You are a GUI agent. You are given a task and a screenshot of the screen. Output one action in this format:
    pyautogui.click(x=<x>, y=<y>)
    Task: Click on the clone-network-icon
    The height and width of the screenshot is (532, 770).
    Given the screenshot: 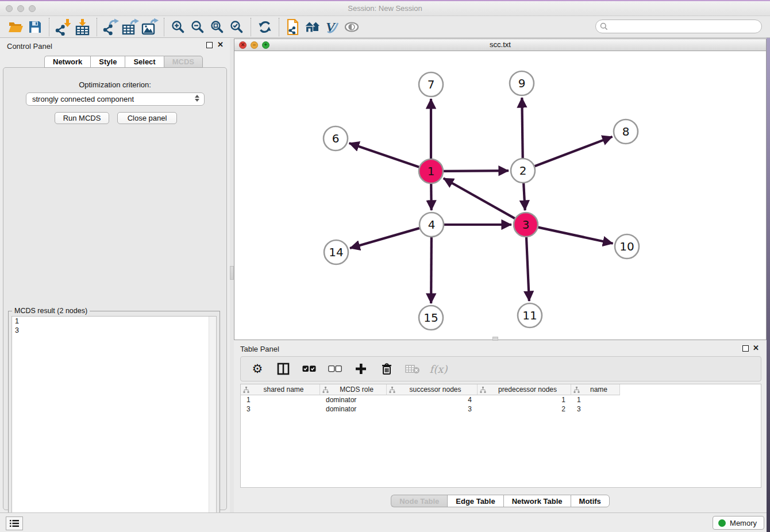 What is the action you would take?
    pyautogui.click(x=293, y=27)
    